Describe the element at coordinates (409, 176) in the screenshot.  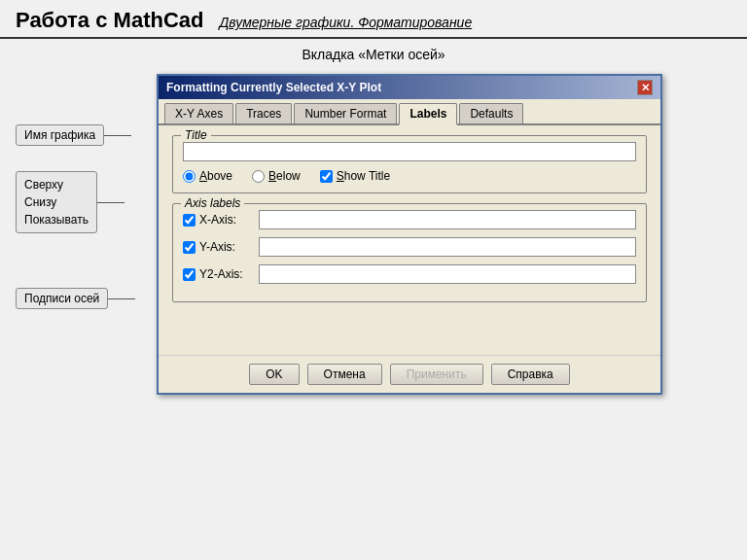
I see `position-radio-row: Above Below Show Title` at that location.